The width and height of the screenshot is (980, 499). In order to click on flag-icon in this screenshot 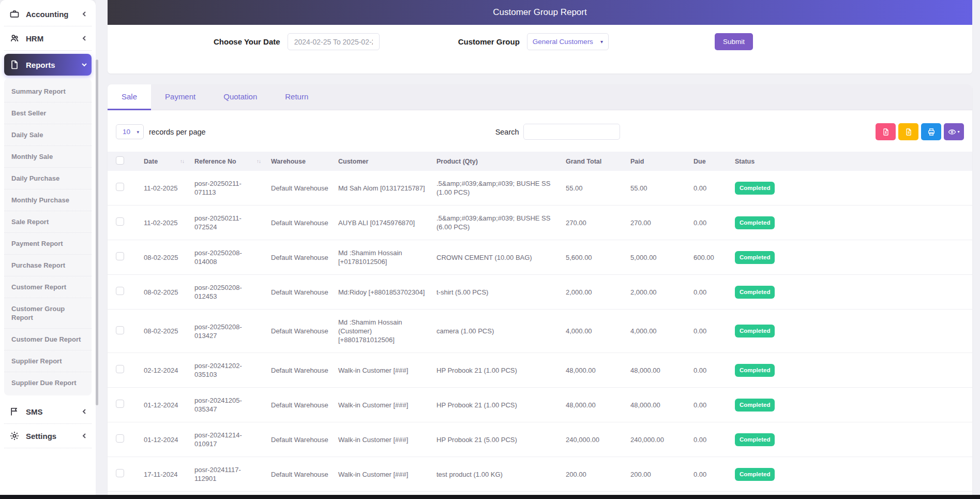, I will do `click(14, 412)`.